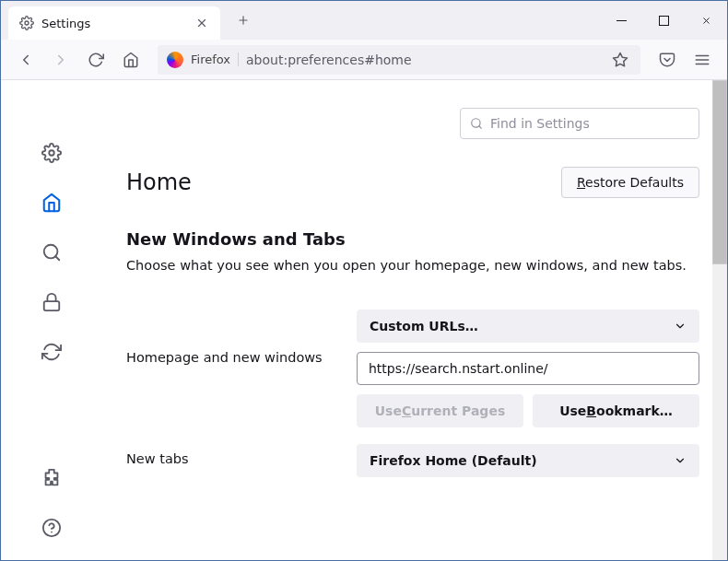 The image size is (728, 561). Describe the element at coordinates (52, 252) in the screenshot. I see `sidebar-item-search` at that location.